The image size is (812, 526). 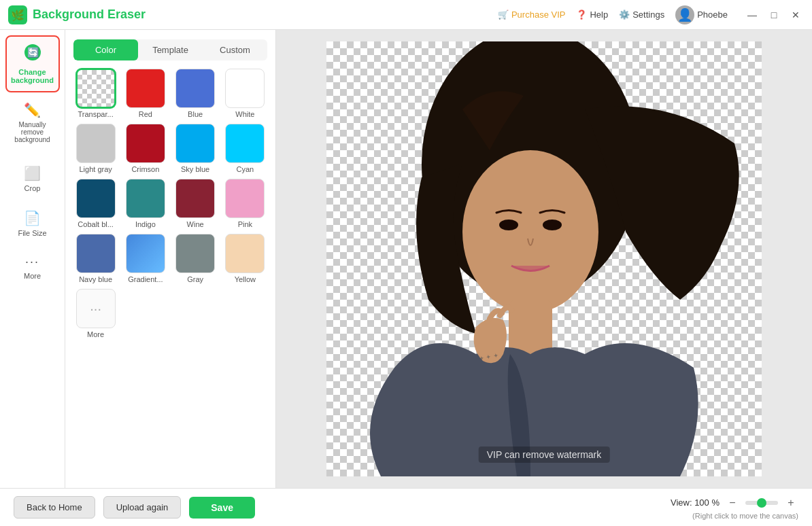 What do you see at coordinates (18, 15) in the screenshot?
I see `app-logo-icon: 🌿` at bounding box center [18, 15].